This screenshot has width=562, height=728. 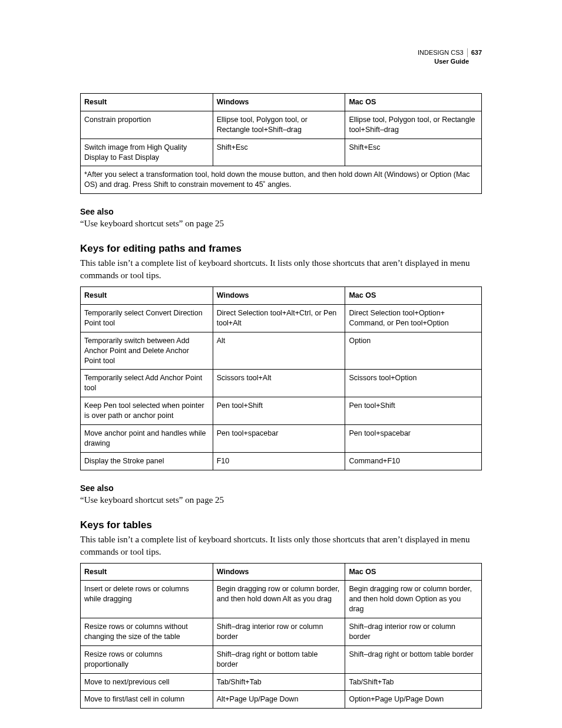 I want to click on cell-windows: Shift–drag interior row or column border, so click(x=279, y=632).